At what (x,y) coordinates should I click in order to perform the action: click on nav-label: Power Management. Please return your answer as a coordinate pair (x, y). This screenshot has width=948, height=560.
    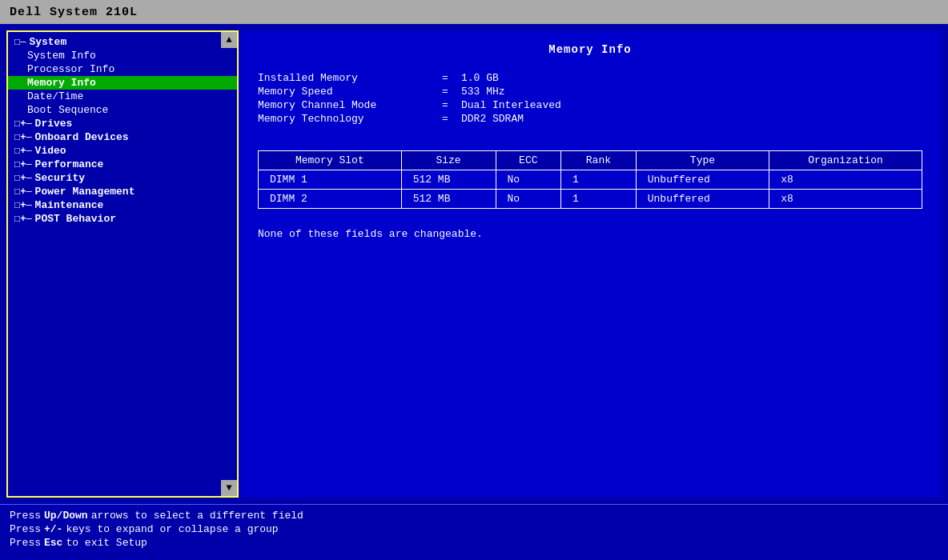
    Looking at the image, I should click on (85, 192).